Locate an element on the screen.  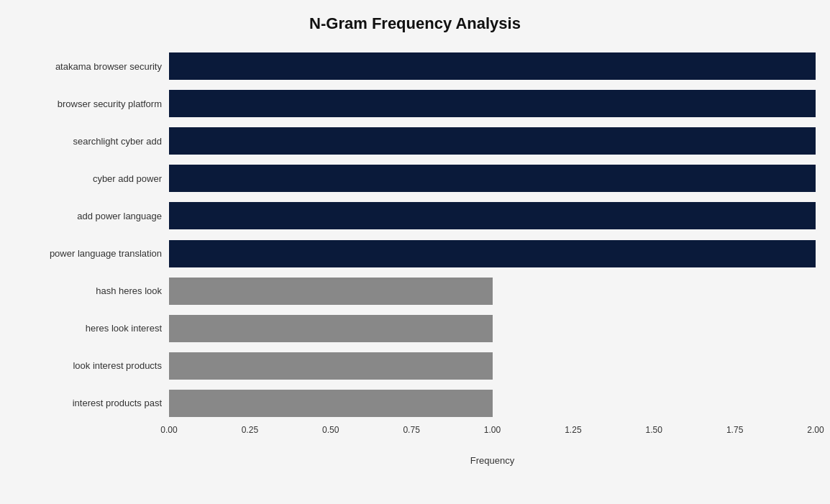
bar-label: atakama browser security is located at coordinates (92, 66).